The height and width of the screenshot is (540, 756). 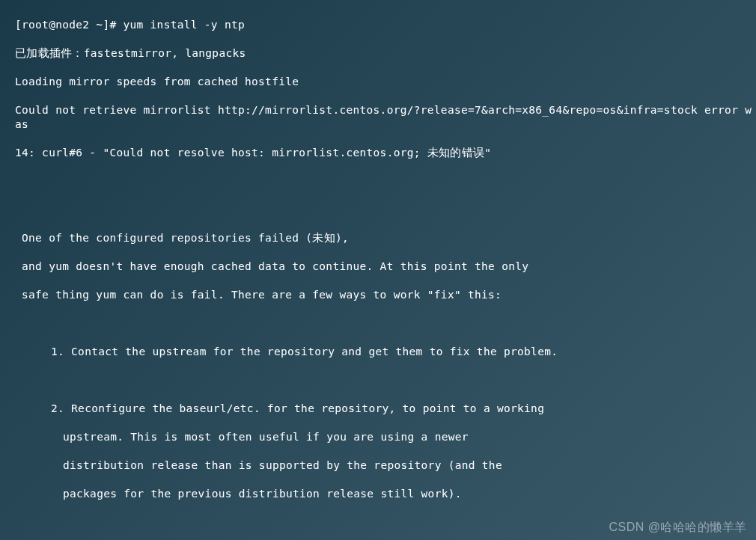 What do you see at coordinates (385, 465) in the screenshot?
I see `list-item: distribution release than is supported b…` at bounding box center [385, 465].